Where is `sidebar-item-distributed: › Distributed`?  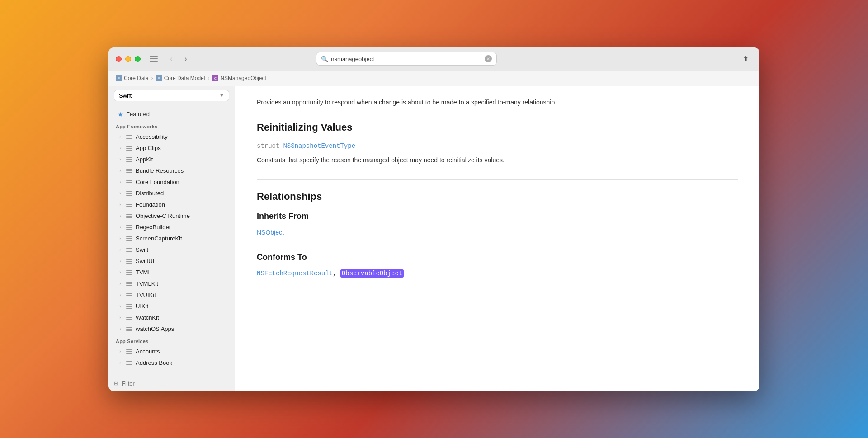 sidebar-item-distributed: › Distributed is located at coordinates (172, 193).